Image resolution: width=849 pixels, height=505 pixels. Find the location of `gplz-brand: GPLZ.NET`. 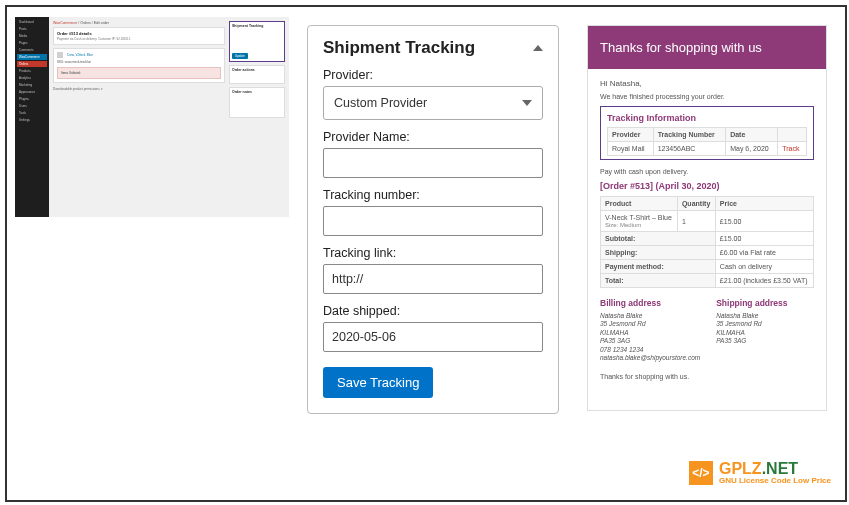

gplz-brand: GPLZ.NET is located at coordinates (775, 469).